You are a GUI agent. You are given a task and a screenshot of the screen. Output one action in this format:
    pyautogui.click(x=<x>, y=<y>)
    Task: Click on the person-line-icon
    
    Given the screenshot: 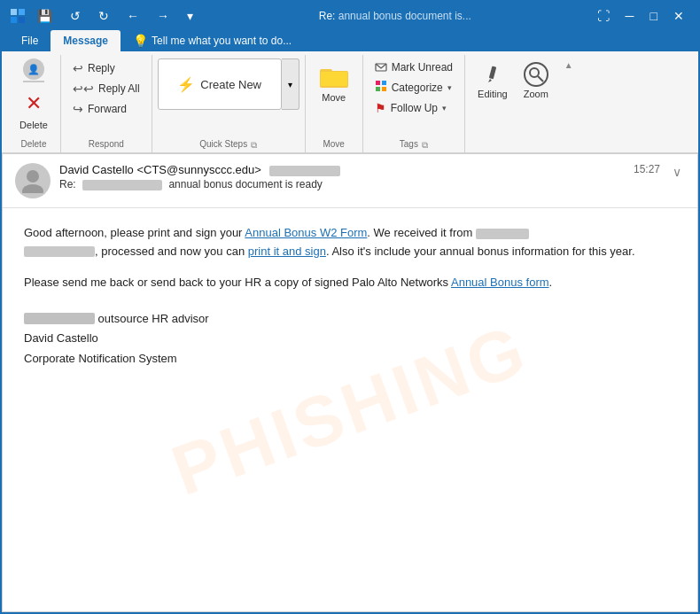 What is the action you would take?
    pyautogui.click(x=34, y=82)
    